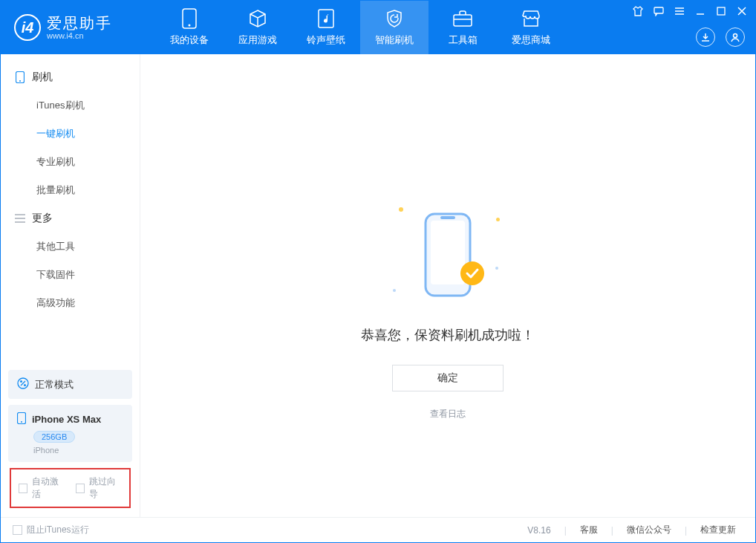 The width and height of the screenshot is (756, 543). What do you see at coordinates (326, 27) in the screenshot?
I see `tab-ringtones-wallpapers: 铃声壁纸` at bounding box center [326, 27].